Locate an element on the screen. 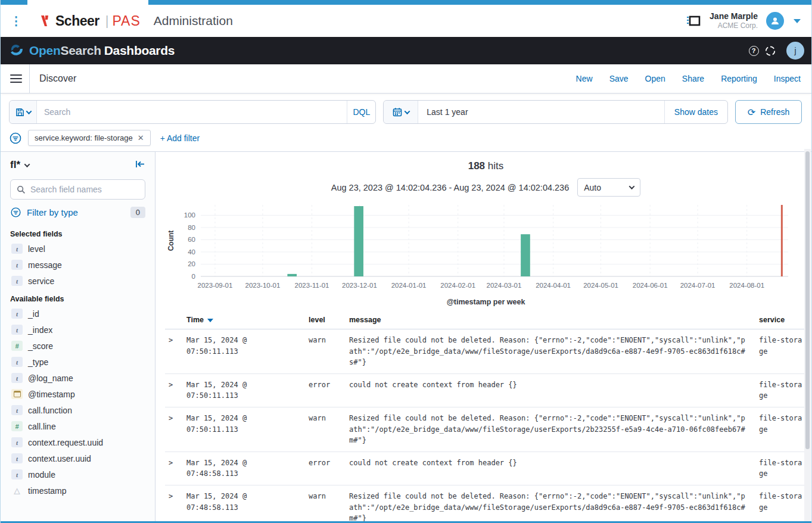  field-type-unknown-icon: △ is located at coordinates (17, 491).